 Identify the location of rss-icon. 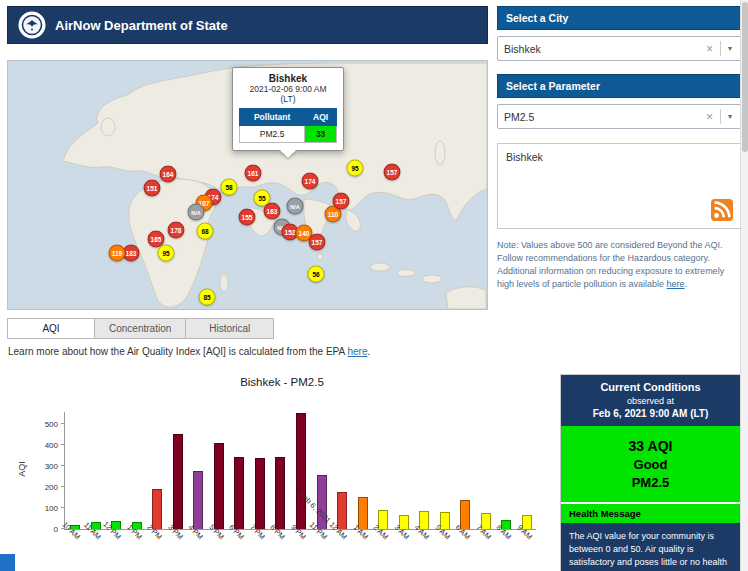
(722, 210).